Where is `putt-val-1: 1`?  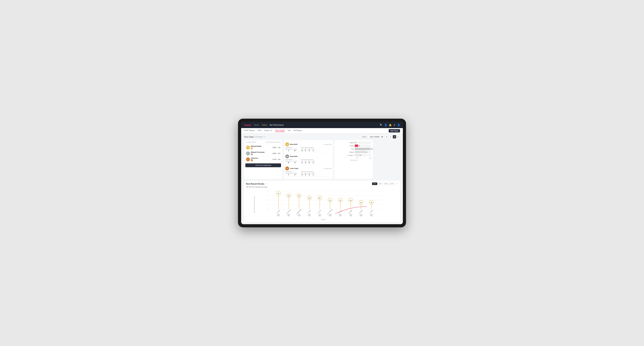 putt-val-1: 1 is located at coordinates (313, 151).